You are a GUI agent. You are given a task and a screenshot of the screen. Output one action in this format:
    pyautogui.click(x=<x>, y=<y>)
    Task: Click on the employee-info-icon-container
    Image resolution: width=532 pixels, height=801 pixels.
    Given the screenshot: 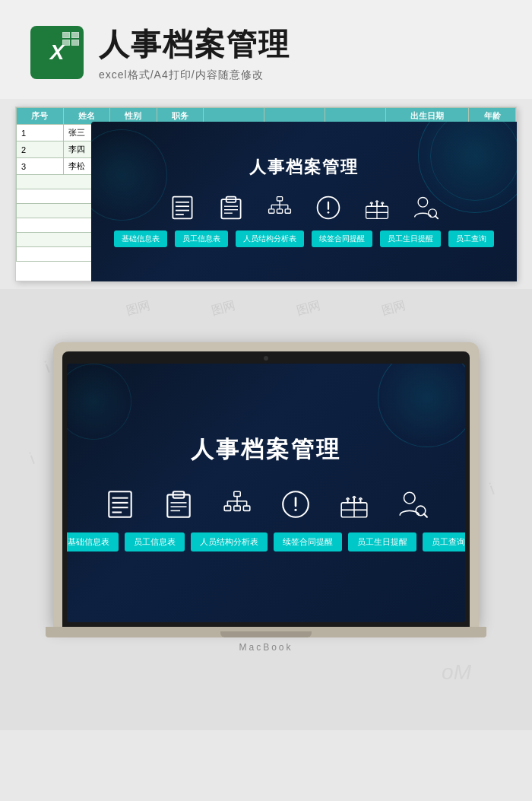 What is the action you would take?
    pyautogui.click(x=231, y=208)
    